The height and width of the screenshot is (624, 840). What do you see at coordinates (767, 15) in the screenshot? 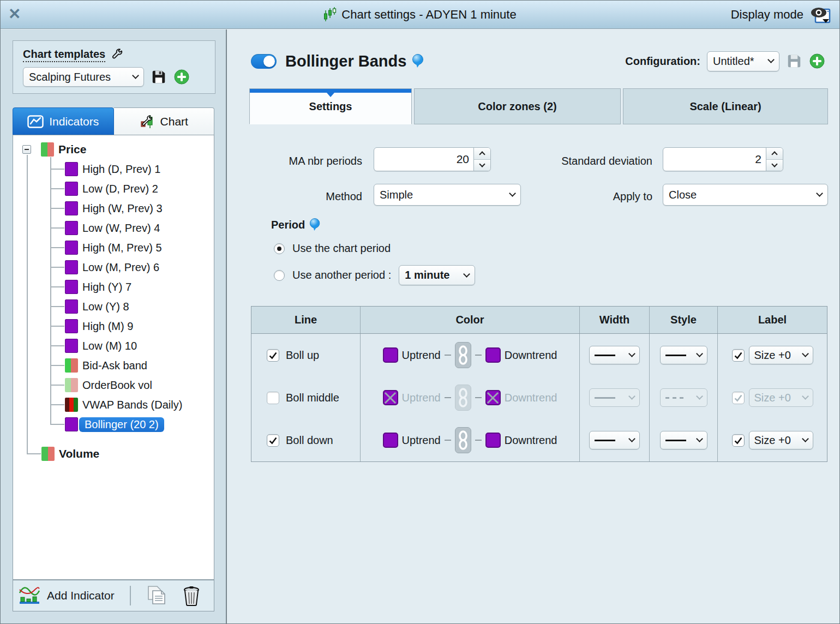
I see `display-mode-label: Display mode` at bounding box center [767, 15].